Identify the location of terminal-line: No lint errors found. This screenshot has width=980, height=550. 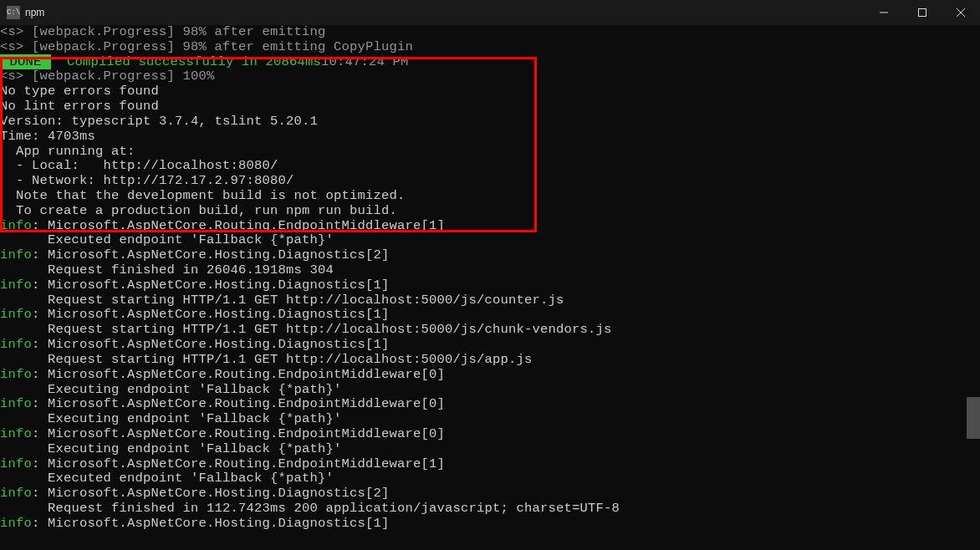
(490, 107).